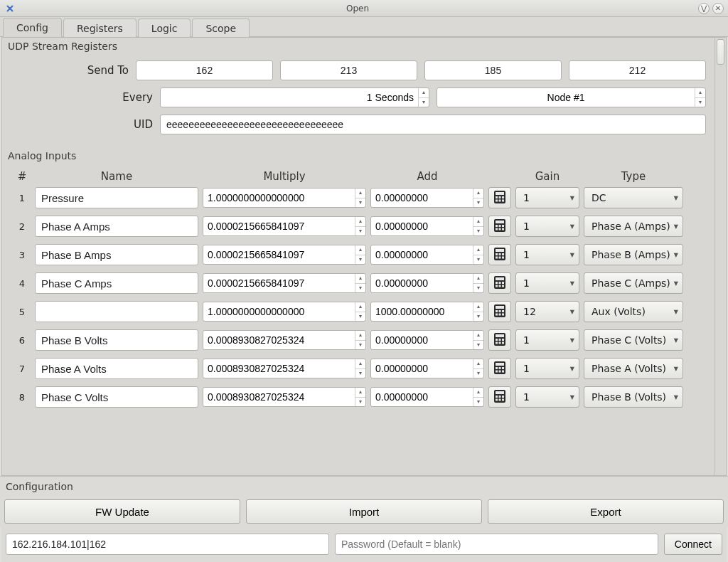 The image size is (728, 562). What do you see at coordinates (122, 511) in the screenshot?
I see `fw-update-button: FW Update` at bounding box center [122, 511].